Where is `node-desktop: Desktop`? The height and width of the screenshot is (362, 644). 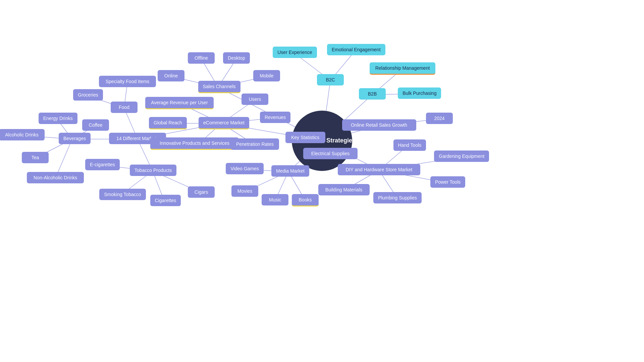 node-desktop: Desktop is located at coordinates (236, 58).